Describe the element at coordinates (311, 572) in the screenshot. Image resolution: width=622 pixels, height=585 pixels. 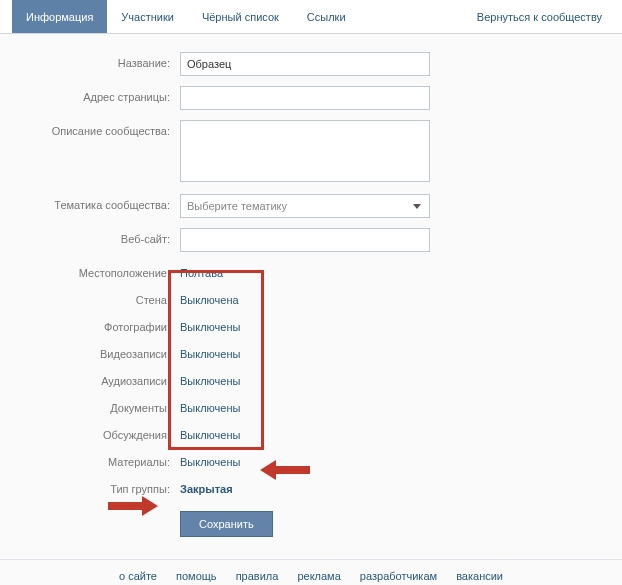
I see `footer: о сайте помощь правила реклама разработч…` at that location.